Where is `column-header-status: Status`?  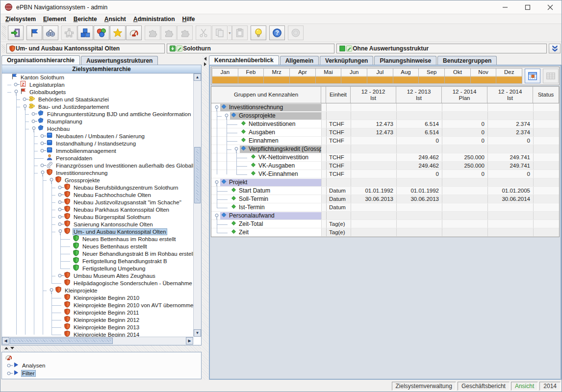
column-header-status: Status is located at coordinates (546, 95).